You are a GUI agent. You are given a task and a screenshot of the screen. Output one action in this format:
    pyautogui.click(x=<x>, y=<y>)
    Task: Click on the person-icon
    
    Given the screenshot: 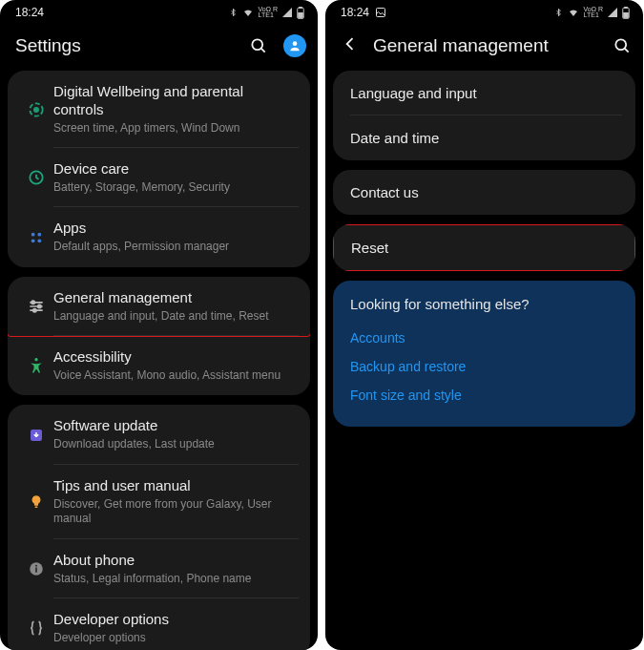 What is the action you would take?
    pyautogui.click(x=295, y=46)
    